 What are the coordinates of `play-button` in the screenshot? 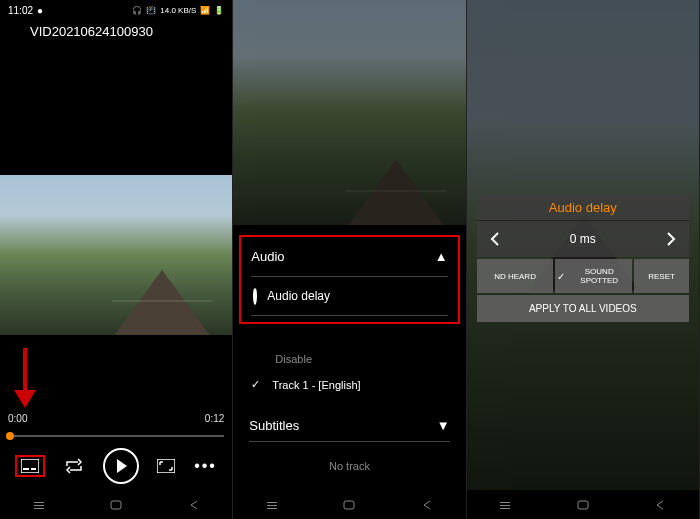 It's located at (121, 466).